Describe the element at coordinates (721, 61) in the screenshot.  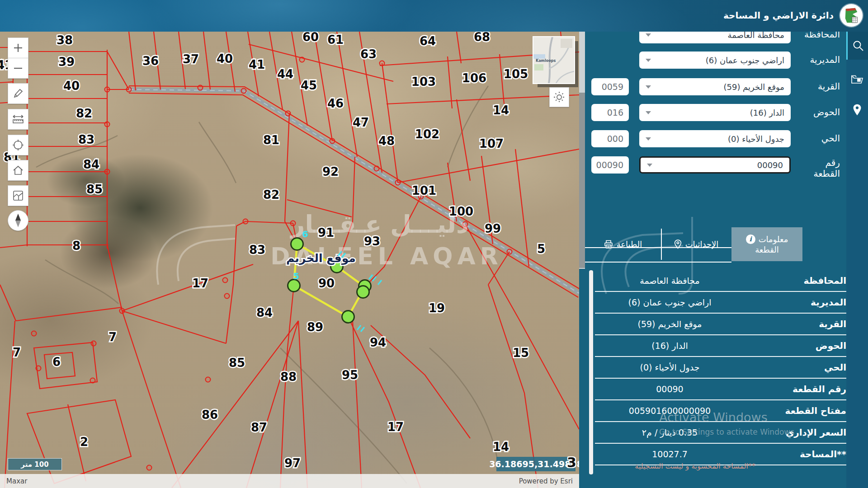
I see `dropdown-value-directorate: اراضي جنوب عمان (6)` at that location.